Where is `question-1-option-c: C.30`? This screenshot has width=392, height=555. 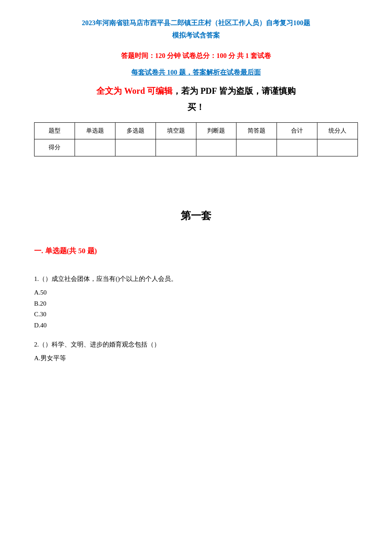 question-1-option-c: C.30 is located at coordinates (196, 315).